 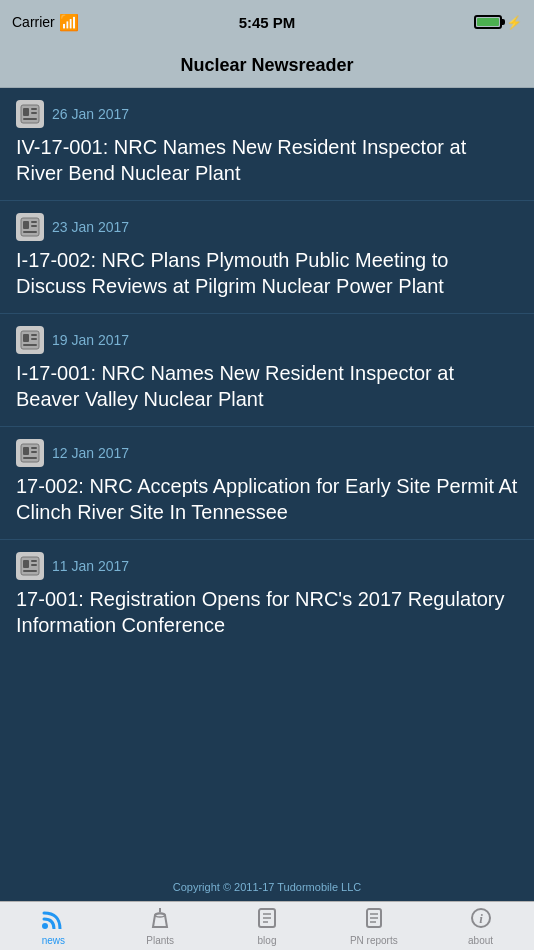 I want to click on battery-icon, so click(x=488, y=22).